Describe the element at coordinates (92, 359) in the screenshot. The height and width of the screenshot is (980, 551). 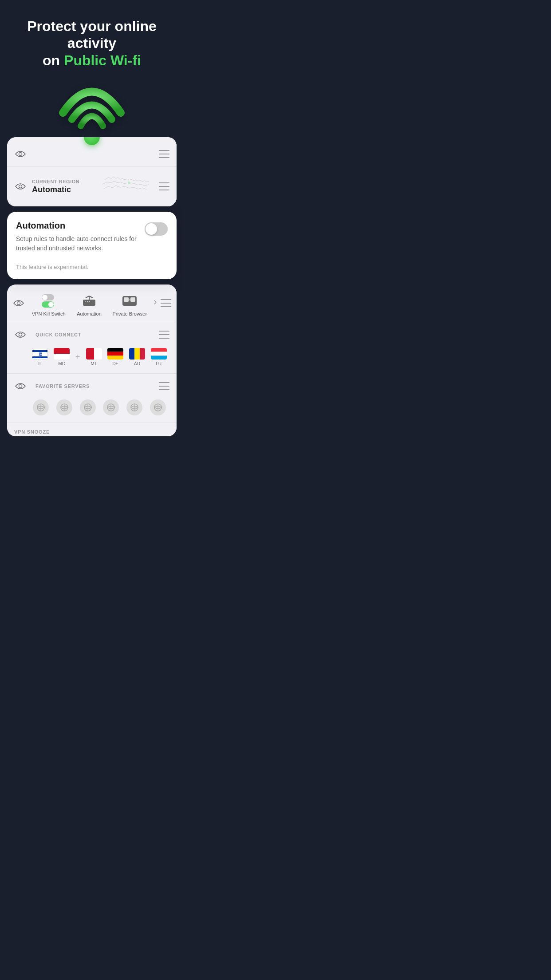
I see `flags-row: IL MC +` at that location.